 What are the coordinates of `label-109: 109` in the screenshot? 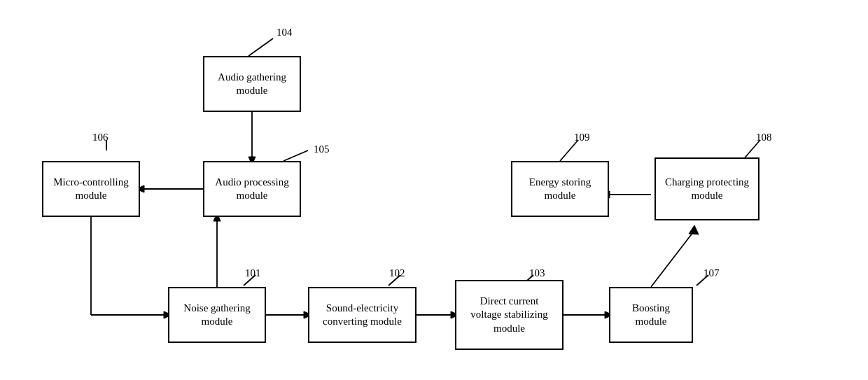 It's located at (582, 137).